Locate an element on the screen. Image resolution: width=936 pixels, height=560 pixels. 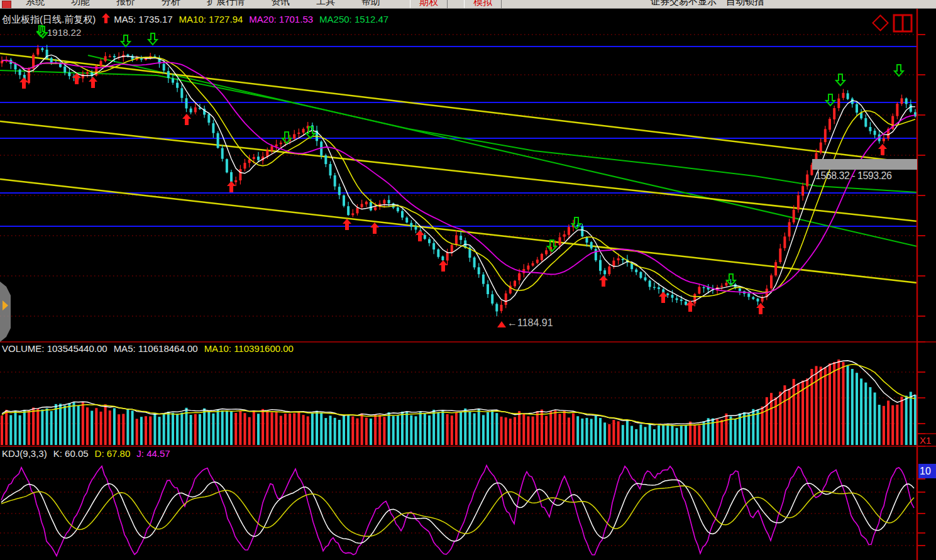
j-value: J: 44.57 is located at coordinates (153, 454).